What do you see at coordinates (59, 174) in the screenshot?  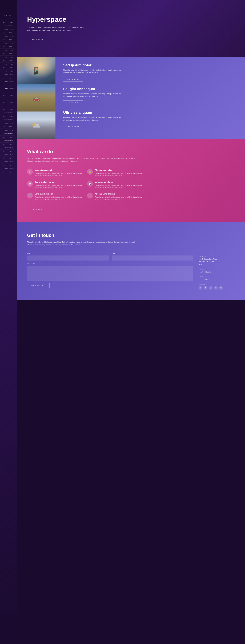 I see `whatwedo-item-text-0: Phasellus convallis elit id ullamcorper …` at bounding box center [59, 174].